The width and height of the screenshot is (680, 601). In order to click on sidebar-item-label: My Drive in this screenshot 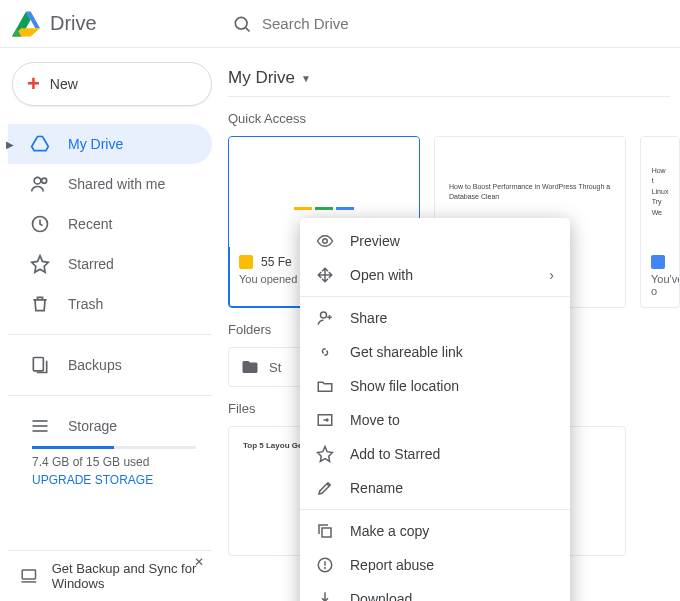, I will do `click(96, 144)`.